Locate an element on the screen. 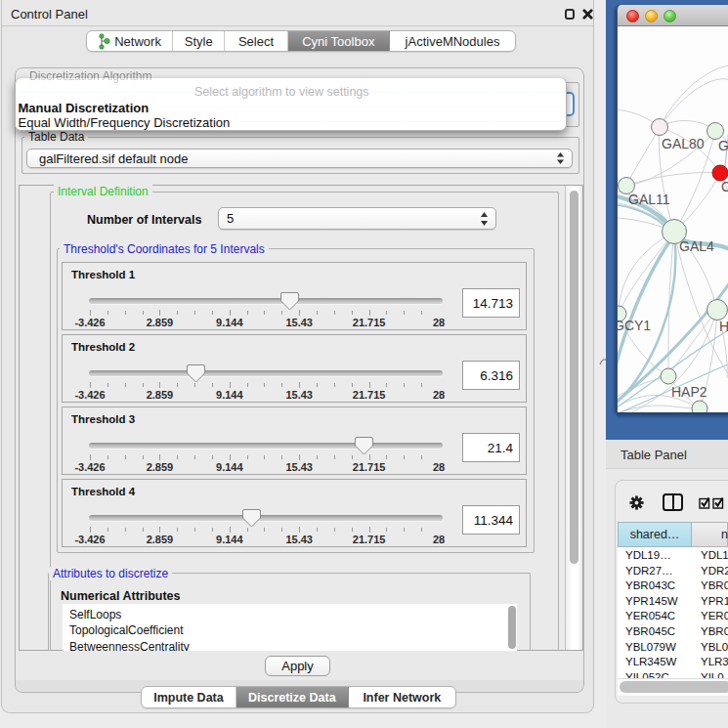 This screenshot has width=728, height=728. svg-text: GCY1 is located at coordinates (634, 325).